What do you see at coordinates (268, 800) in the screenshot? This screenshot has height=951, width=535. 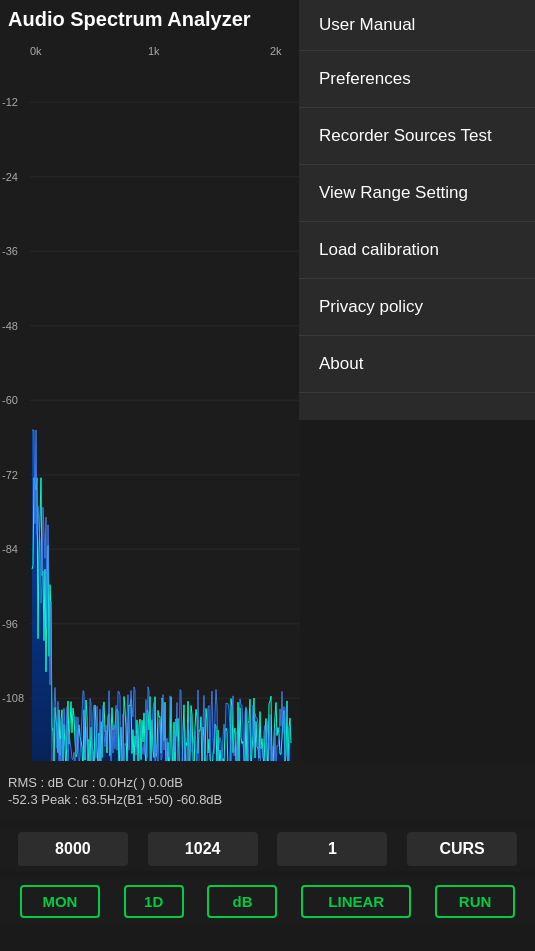 I see `status-line2: -52.3 Peak : 63.5Hz(B1 +50) -60.8dB` at bounding box center [268, 800].